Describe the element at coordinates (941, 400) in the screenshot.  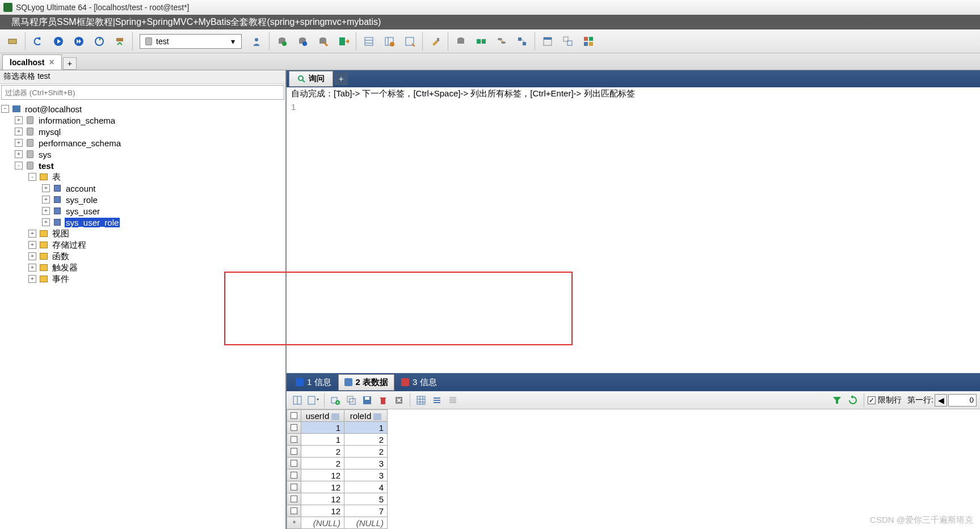
I see `prev-page-button: ◀` at that location.